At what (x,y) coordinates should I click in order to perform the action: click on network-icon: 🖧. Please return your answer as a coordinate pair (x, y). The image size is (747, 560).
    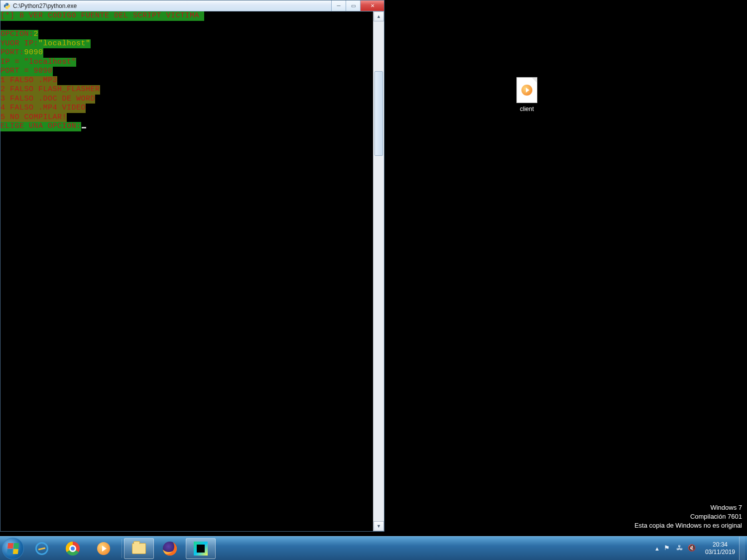
    Looking at the image, I should click on (679, 549).